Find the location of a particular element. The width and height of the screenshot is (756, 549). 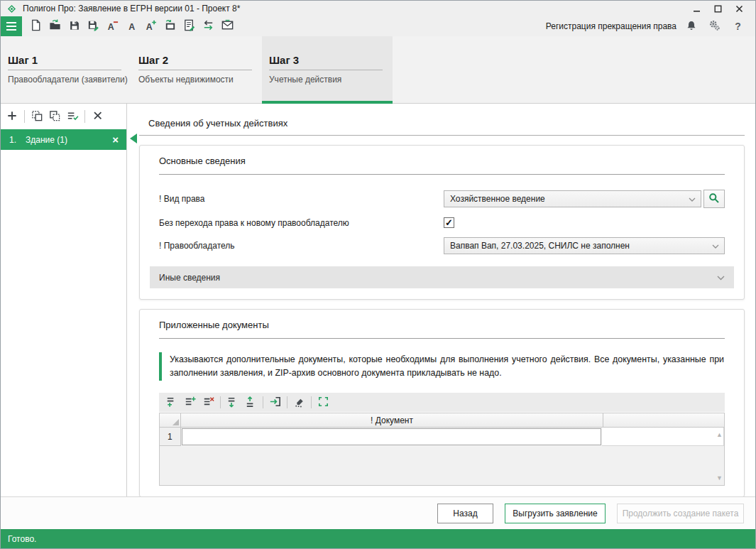

tab-step-subtitle: Учетные действия is located at coordinates (326, 80).